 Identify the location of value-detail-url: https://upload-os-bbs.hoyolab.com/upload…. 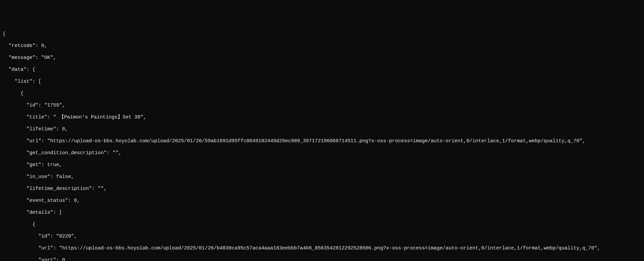
(328, 248).